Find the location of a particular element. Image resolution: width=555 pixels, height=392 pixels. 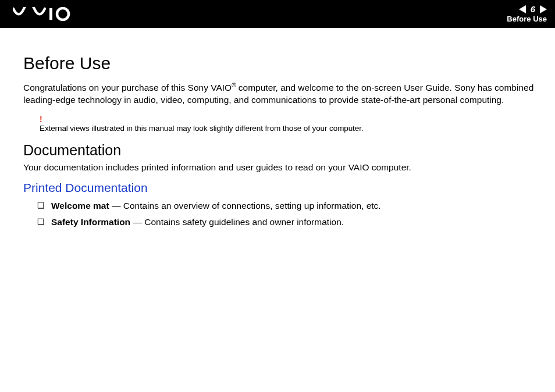

header-right: 6 Before Use is located at coordinates (527, 14).